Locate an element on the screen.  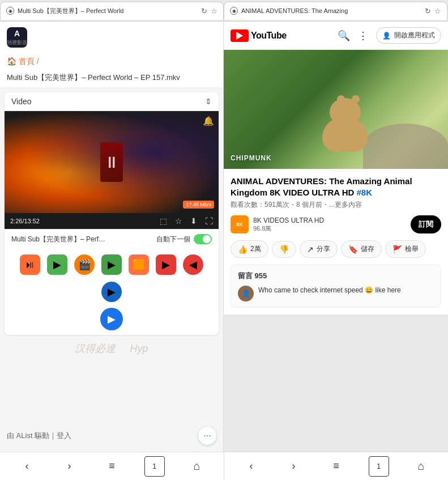
download-icon: ⬇ is located at coordinates (194, 221).